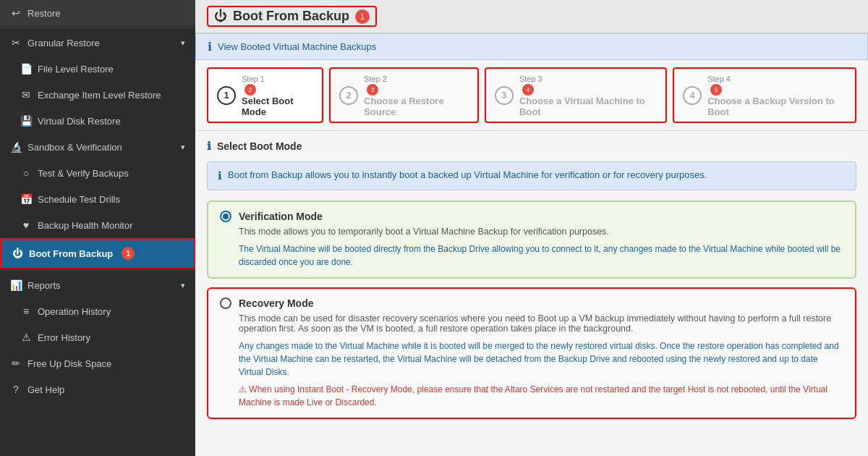  What do you see at coordinates (71, 253) in the screenshot?
I see `sidebar-label-boot-from-backup: Boot From Backup` at bounding box center [71, 253].